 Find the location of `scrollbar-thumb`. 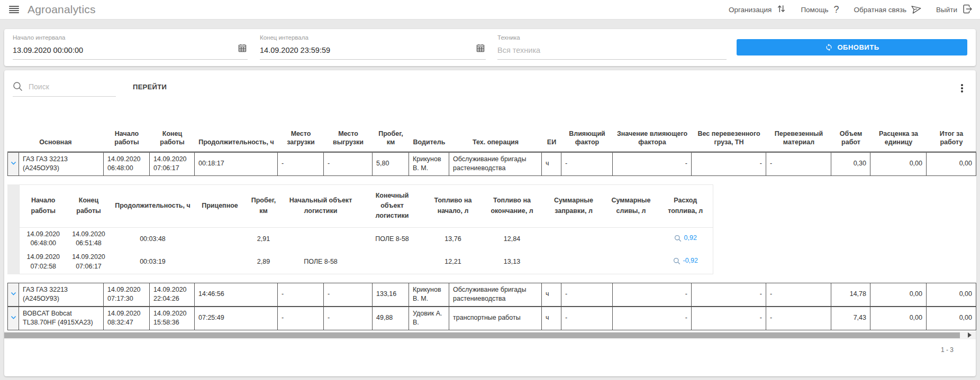

scrollbar-thumb is located at coordinates (482, 335).